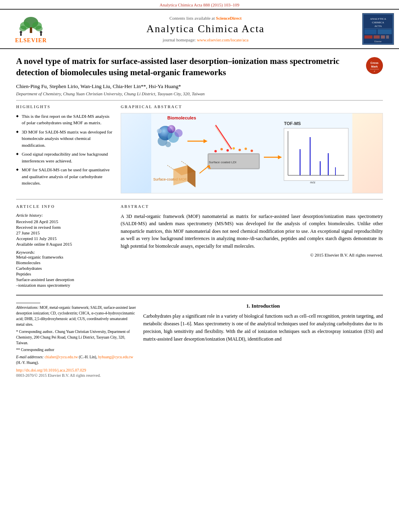 The image size is (399, 532). I want to click on available-date: Available online 8 August 2015, so click(64, 244).